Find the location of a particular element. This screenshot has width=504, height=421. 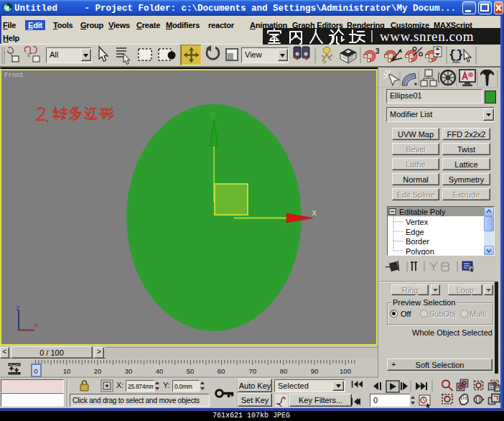

svg-text: 20 is located at coordinates (98, 371).